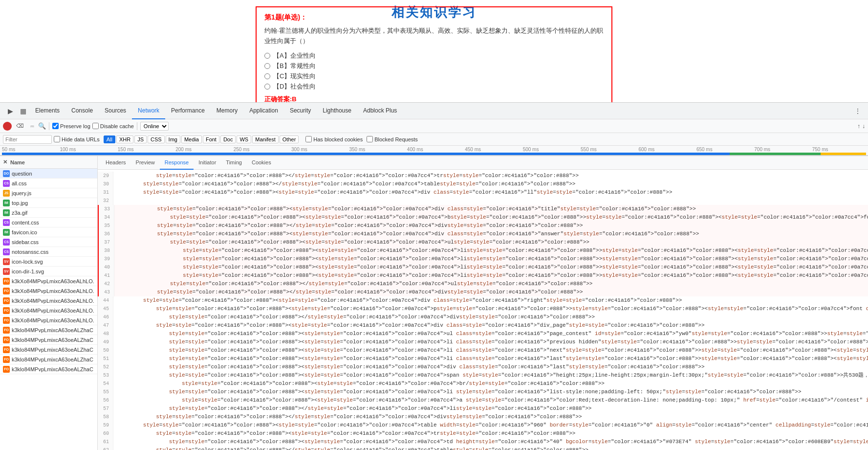  I want to click on sub-tab-cookies: Cookies, so click(261, 163).